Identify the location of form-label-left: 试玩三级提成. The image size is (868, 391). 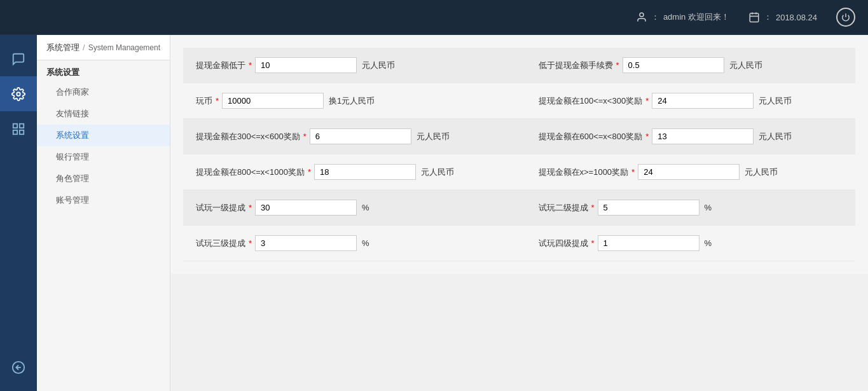
(221, 244).